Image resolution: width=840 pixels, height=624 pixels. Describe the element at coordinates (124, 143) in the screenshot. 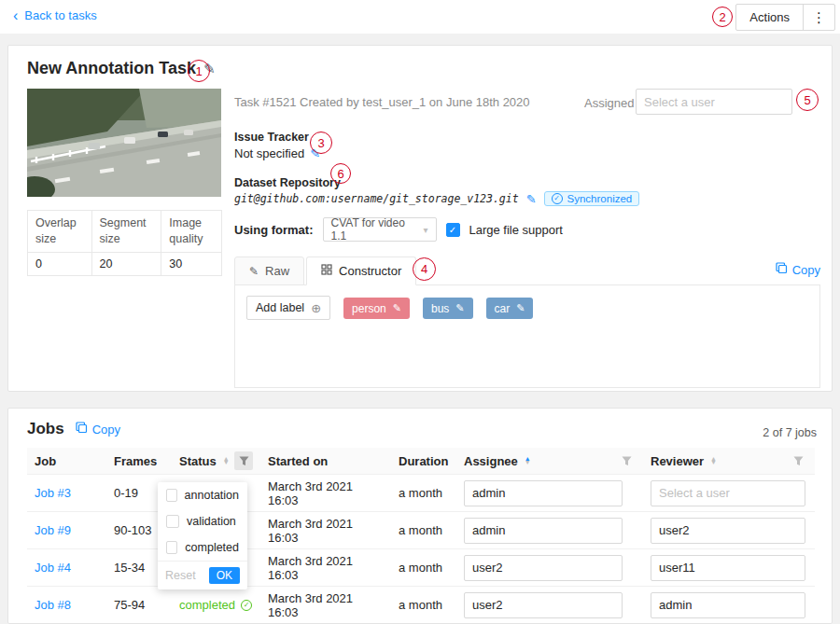

I see `task-preview-image` at that location.